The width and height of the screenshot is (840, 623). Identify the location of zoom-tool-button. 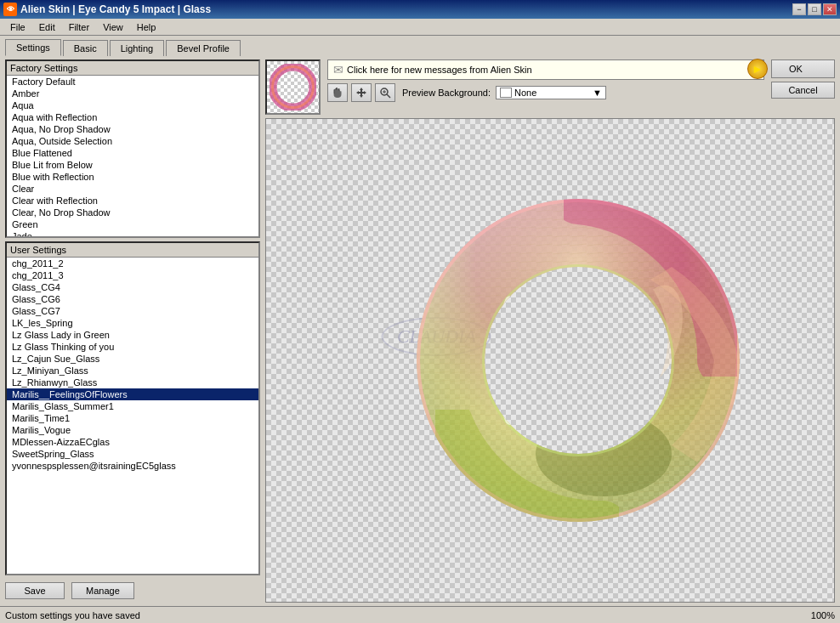
(385, 93).